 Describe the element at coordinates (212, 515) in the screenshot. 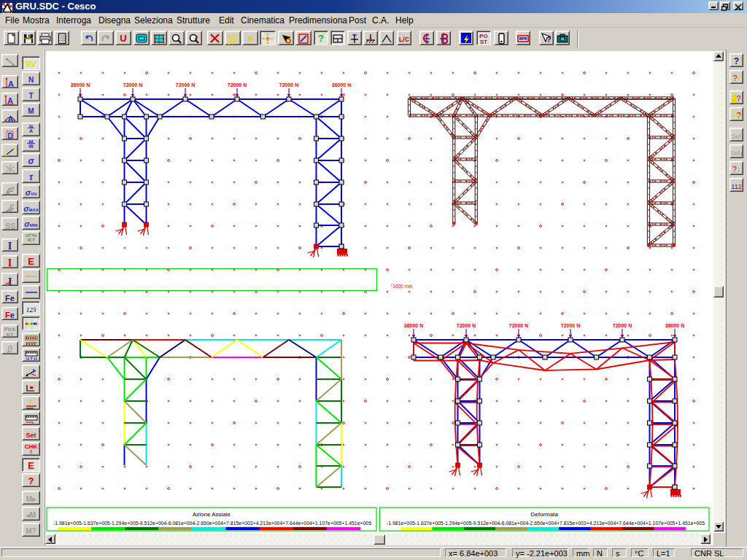

I see `svg-text: Azione Assiale` at that location.